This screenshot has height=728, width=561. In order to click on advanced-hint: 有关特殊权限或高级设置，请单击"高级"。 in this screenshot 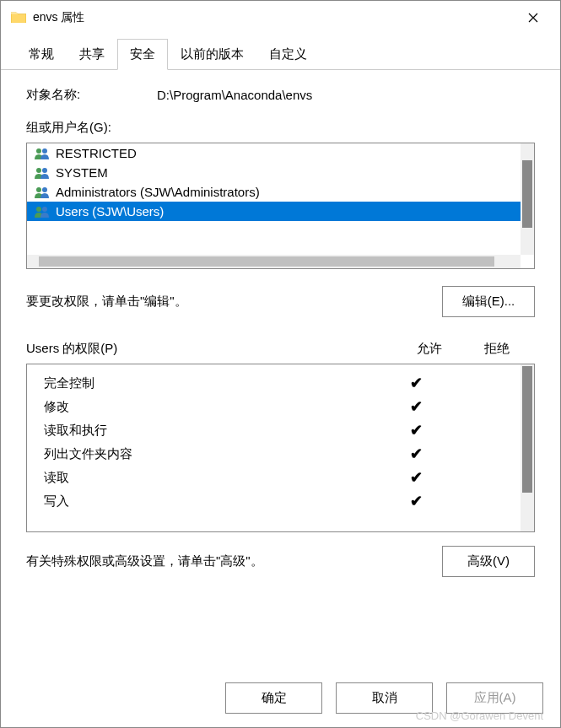, I will do `click(145, 562)`.